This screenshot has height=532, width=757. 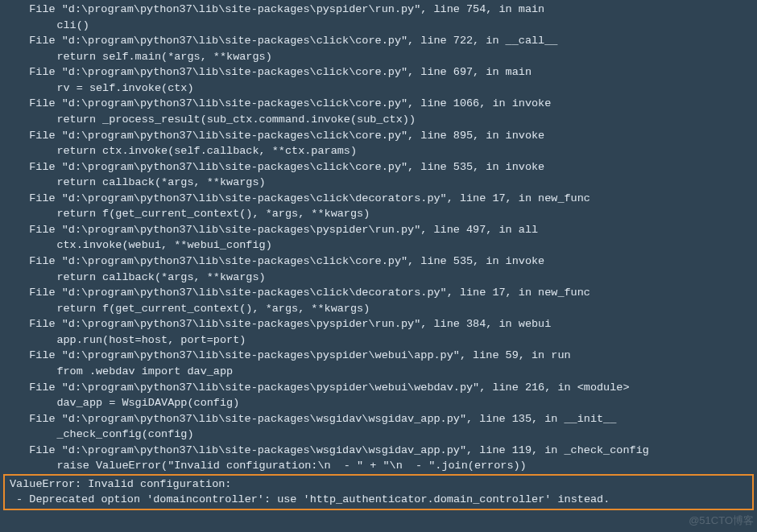 What do you see at coordinates (378, 120) in the screenshot?
I see `traceback-code-line: return _process_result(sub_ctx.command.i…` at bounding box center [378, 120].